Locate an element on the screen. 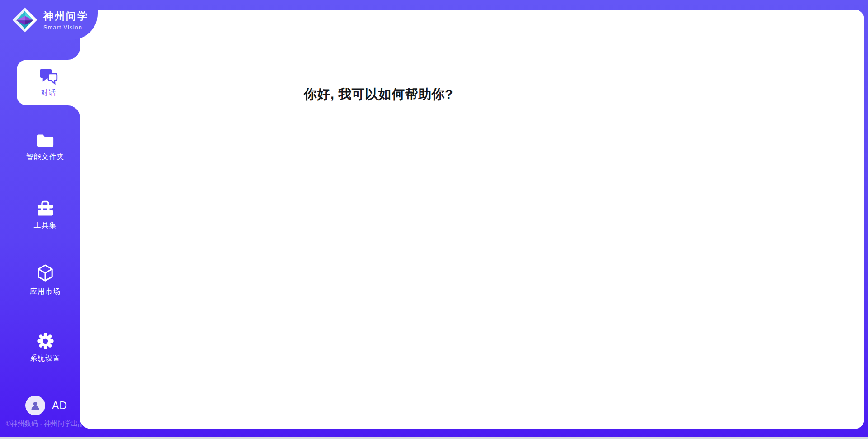 This screenshot has height=439, width=868. sidebar-item-smart-folder: 智能文件夹 is located at coordinates (45, 148).